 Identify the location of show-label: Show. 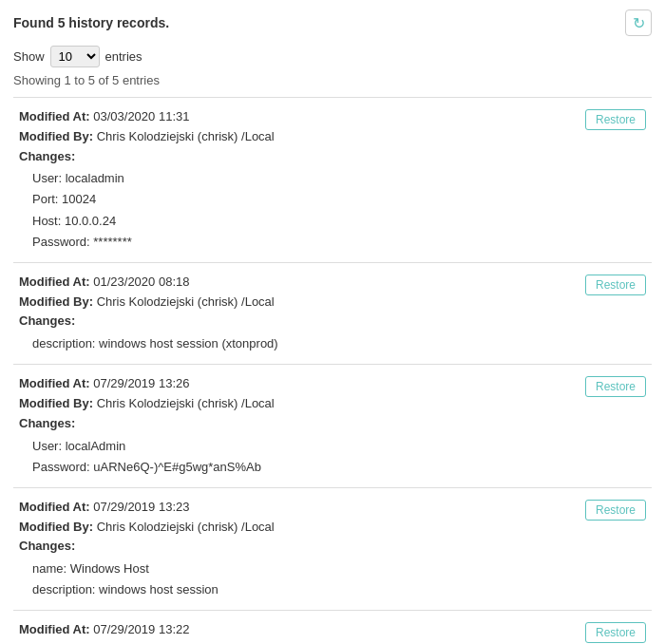
(28, 57).